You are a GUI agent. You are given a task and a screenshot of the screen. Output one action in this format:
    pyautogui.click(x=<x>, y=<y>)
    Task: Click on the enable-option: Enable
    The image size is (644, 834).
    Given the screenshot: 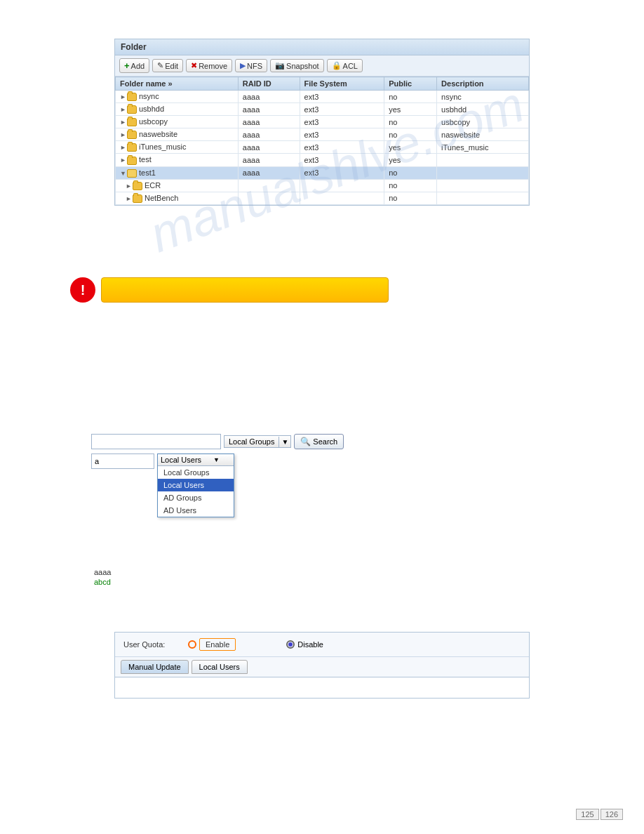 What is the action you would take?
    pyautogui.click(x=212, y=644)
    